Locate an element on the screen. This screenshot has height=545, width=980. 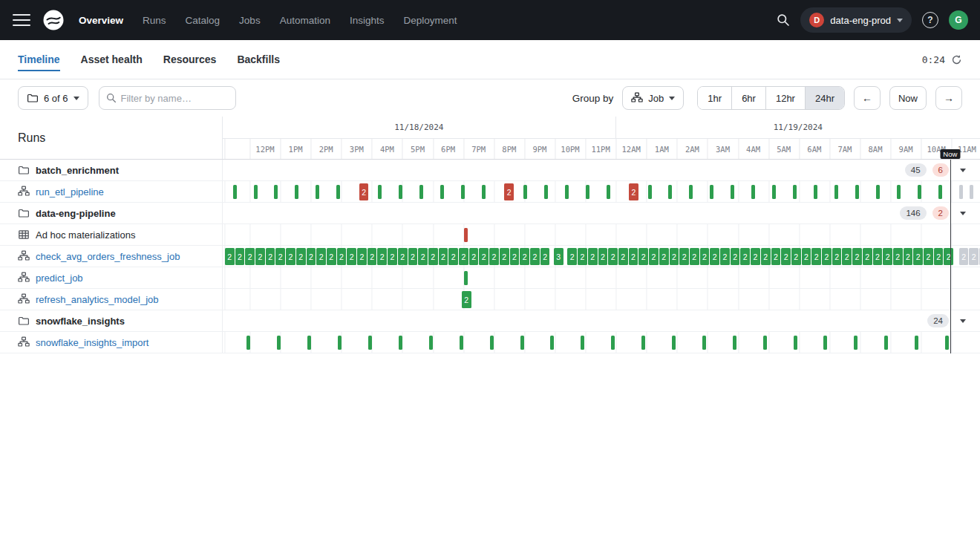
tab-asset-health: Asset health is located at coordinates (111, 59).